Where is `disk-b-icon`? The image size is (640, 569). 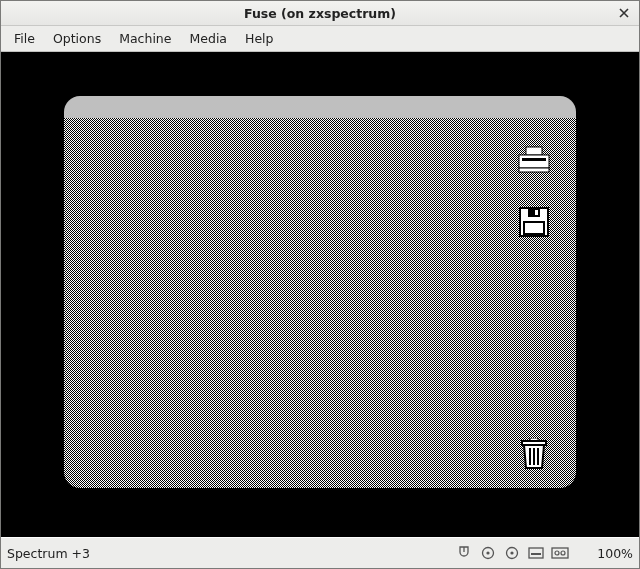
disk-b-icon is located at coordinates (512, 553).